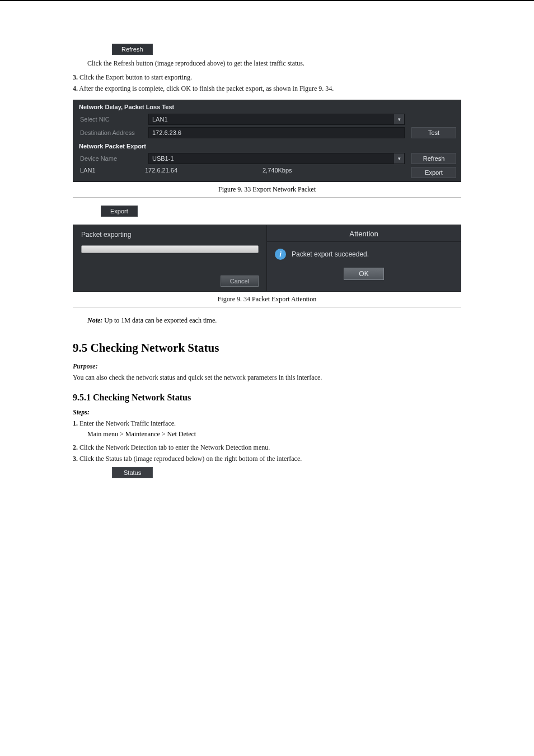 Image resolution: width=534 pixels, height=756 pixels. Describe the element at coordinates (267, 299) in the screenshot. I see `figure-9-34-caption: Figure 9. 34 Packet Export Attention` at that location.